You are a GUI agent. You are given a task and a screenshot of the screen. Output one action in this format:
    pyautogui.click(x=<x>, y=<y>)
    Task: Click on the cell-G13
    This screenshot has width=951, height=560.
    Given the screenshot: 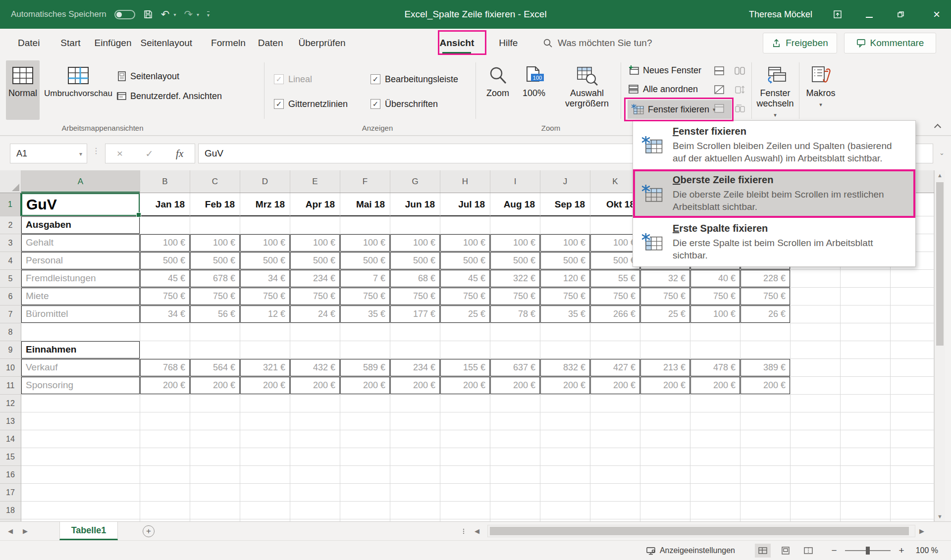 What is the action you would take?
    pyautogui.click(x=415, y=421)
    